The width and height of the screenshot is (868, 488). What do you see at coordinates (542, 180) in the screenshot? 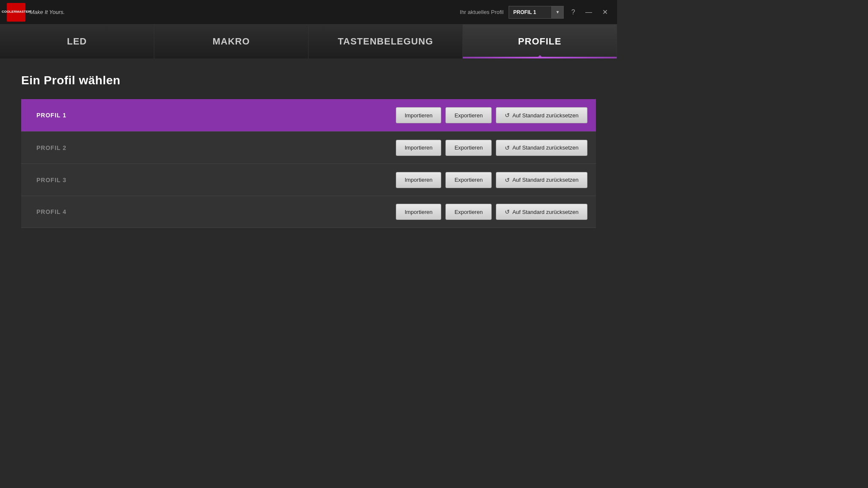
I see `profile-3-reset-button: ↺ Auf Standard zurücksetzen` at bounding box center [542, 180].